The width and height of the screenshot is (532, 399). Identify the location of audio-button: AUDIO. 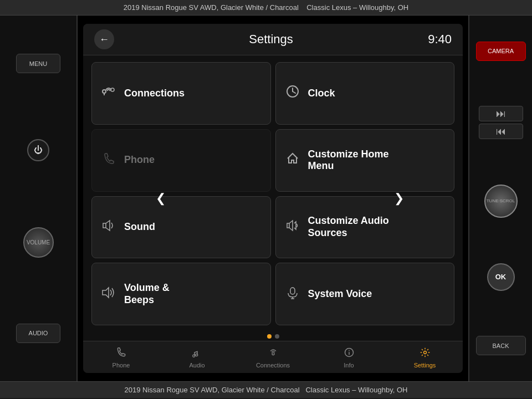
(38, 334).